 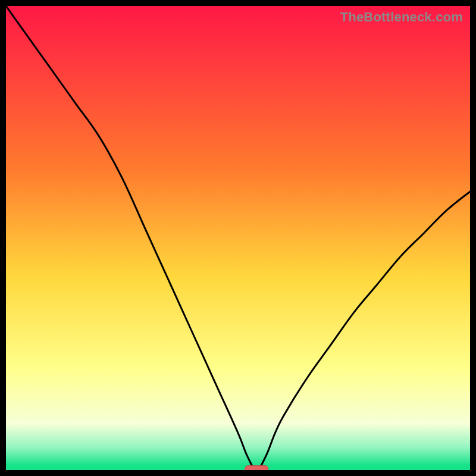 What do you see at coordinates (257, 468) in the screenshot?
I see `optimal-marker` at bounding box center [257, 468].